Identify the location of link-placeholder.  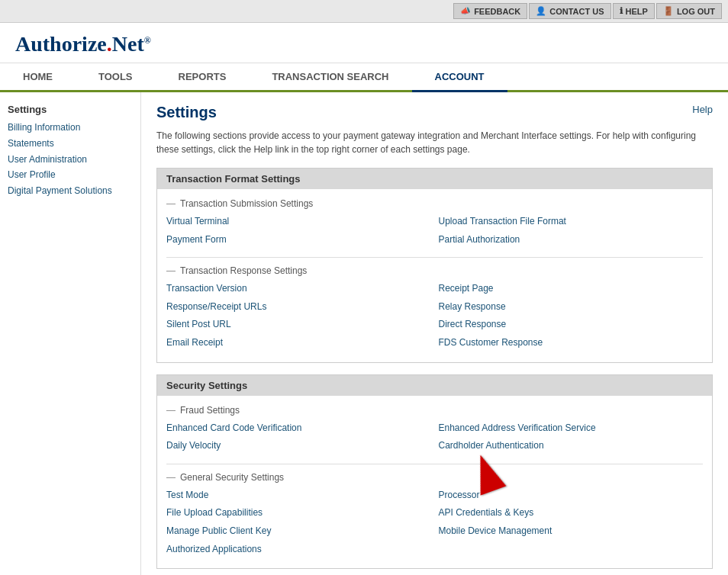
(571, 550).